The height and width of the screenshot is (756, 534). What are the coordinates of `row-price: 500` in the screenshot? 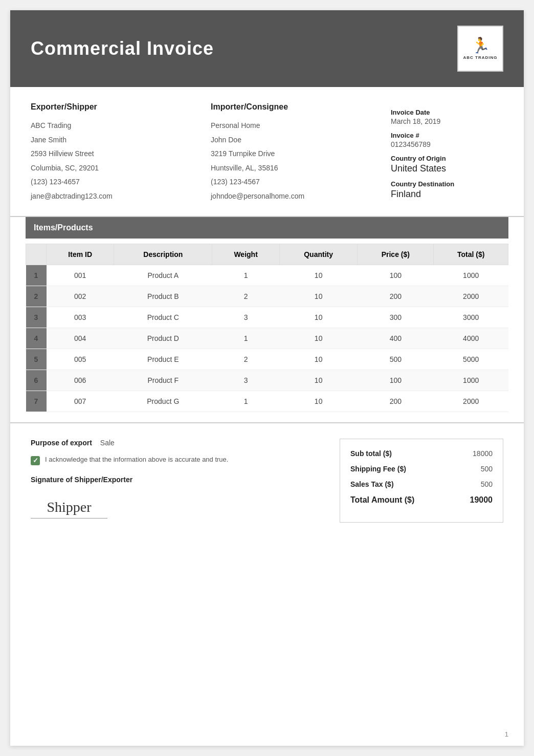 It's located at (396, 359).